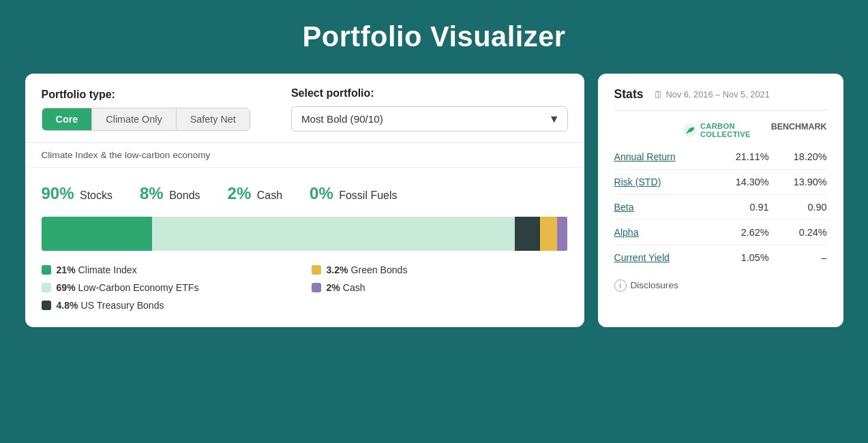  Describe the element at coordinates (430, 119) in the screenshot. I see `portfolio-select: Most Bold (90/10) Bold (80/20) Moderate …` at that location.